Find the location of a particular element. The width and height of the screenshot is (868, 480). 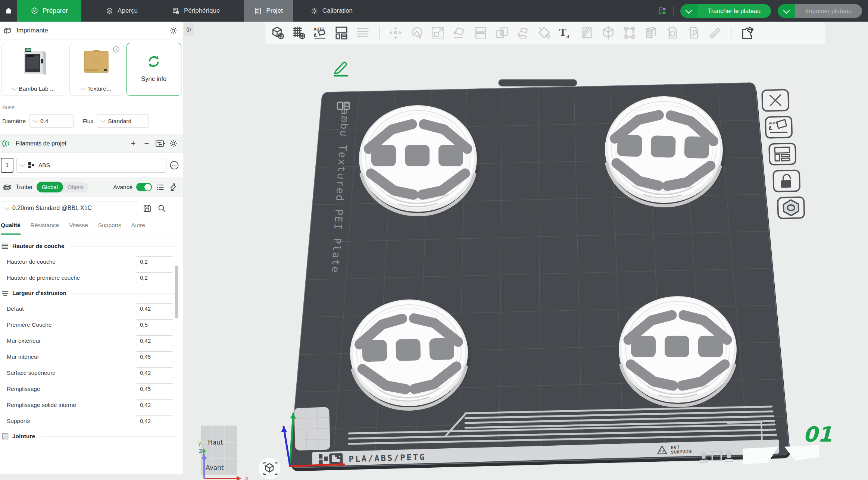

tab-device-label: Périphérique is located at coordinates (202, 11).